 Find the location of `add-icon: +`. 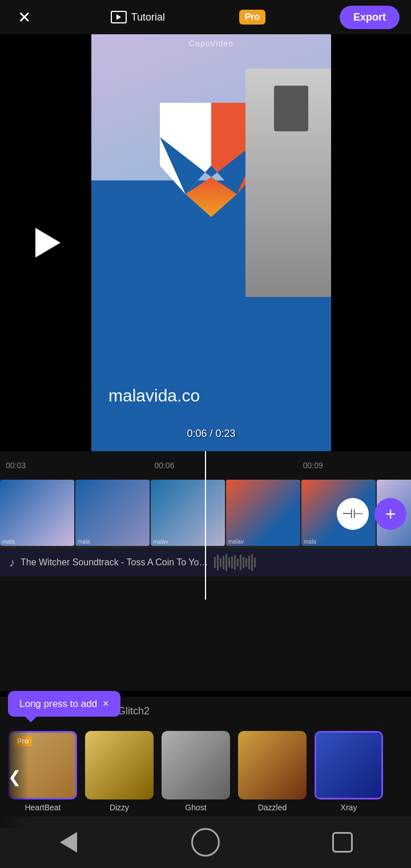

add-icon: + is located at coordinates (390, 514).